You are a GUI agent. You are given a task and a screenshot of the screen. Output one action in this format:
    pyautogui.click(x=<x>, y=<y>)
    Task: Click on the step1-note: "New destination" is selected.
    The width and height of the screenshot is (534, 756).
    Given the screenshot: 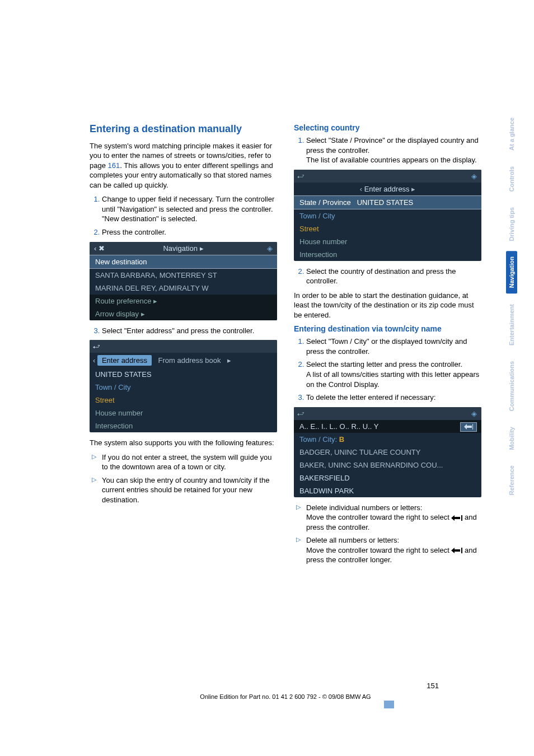 What is the action you would take?
    pyautogui.click(x=149, y=218)
    